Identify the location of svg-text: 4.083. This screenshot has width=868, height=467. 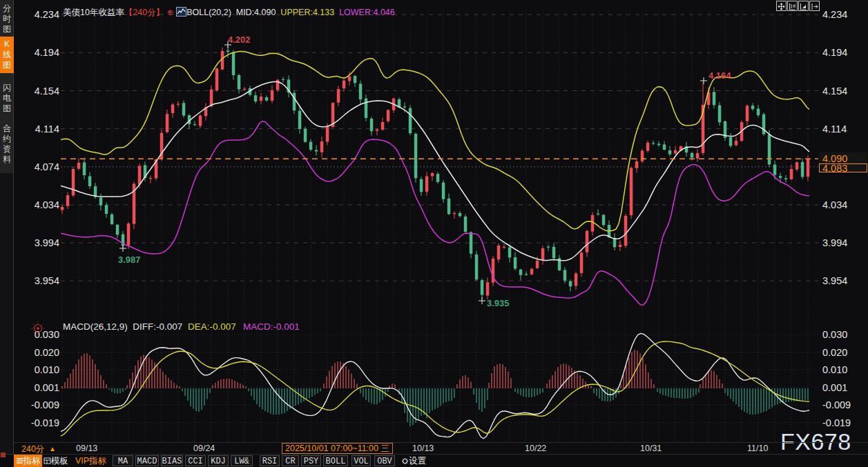
(835, 168).